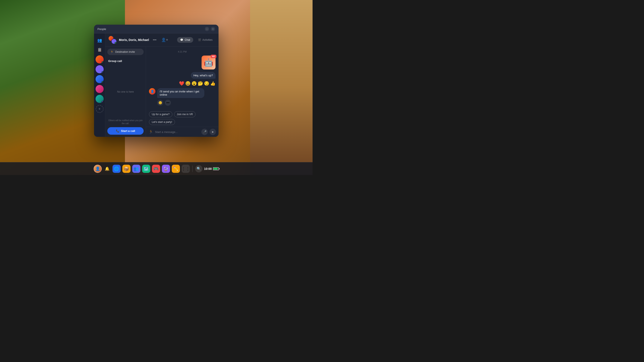 This screenshot has height=362, width=644. I want to click on sidebar-icon-contacts: 📋, so click(100, 50).